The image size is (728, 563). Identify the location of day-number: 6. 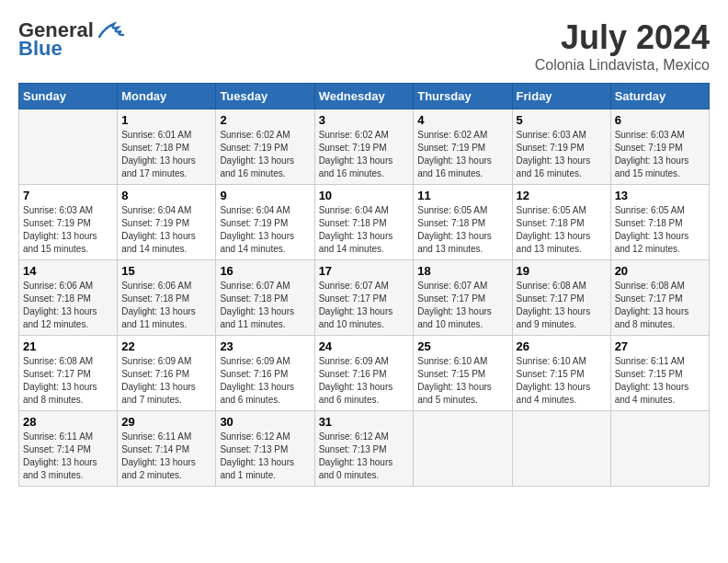
(660, 120).